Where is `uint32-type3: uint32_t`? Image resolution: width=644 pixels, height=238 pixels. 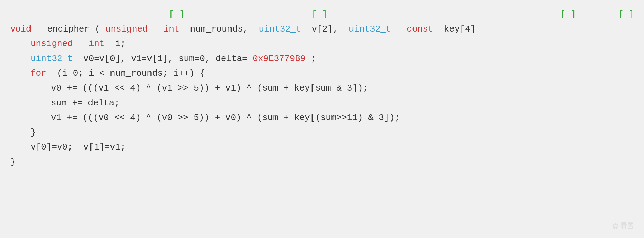 uint32-type3: uint32_t is located at coordinates (52, 59).